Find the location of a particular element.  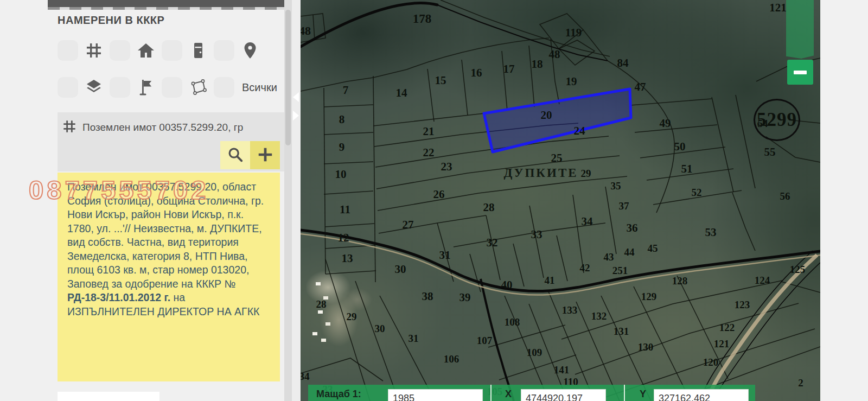

parcel-number-label: 39 is located at coordinates (465, 297).